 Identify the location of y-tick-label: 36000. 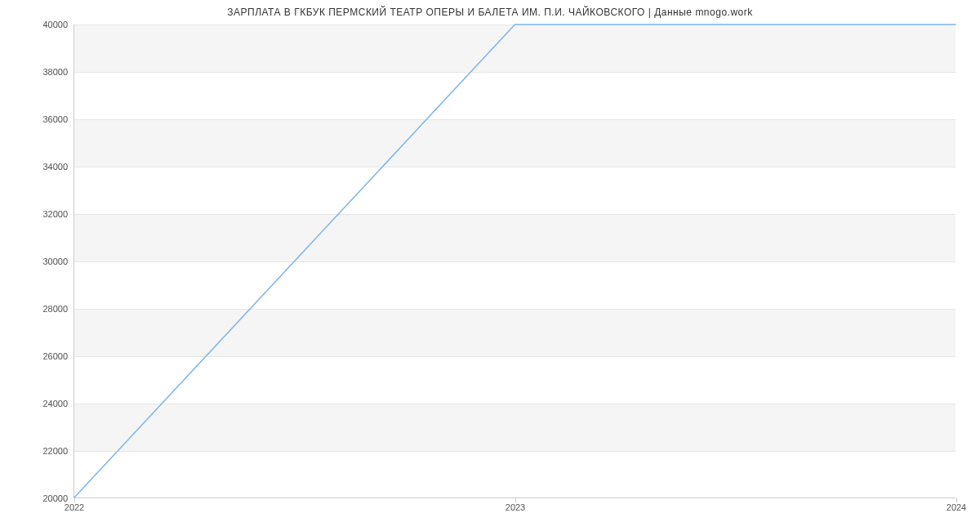
(56, 119).